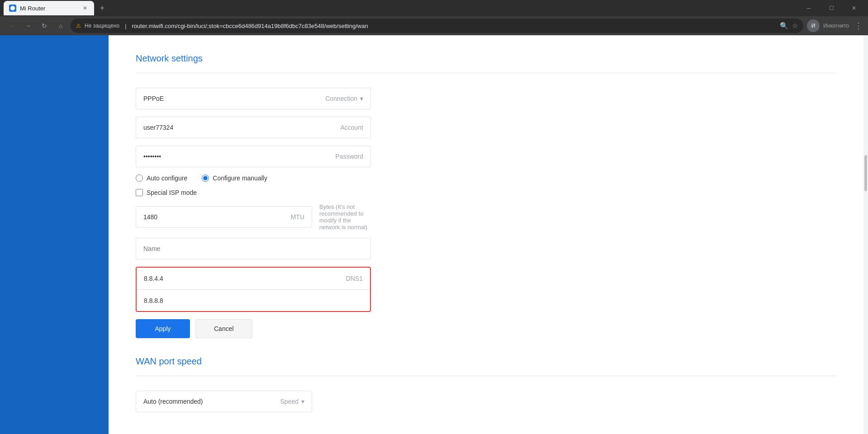  What do you see at coordinates (232, 156) in the screenshot?
I see `password-input` at bounding box center [232, 156].